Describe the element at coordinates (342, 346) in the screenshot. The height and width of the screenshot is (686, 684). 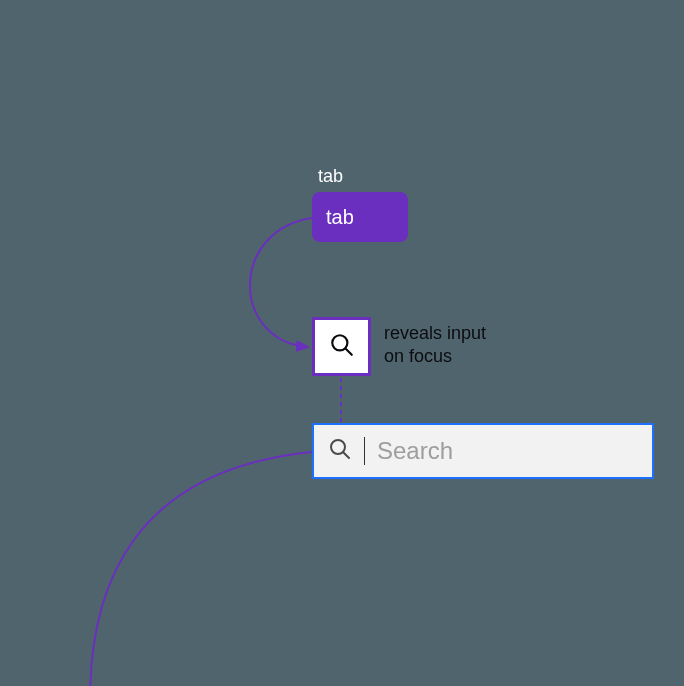
I see `search-reveal-button` at that location.